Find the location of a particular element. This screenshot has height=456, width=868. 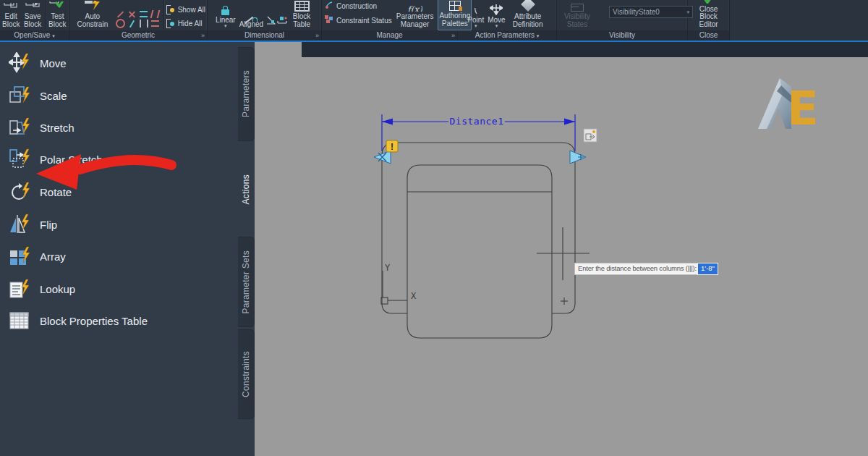

dynamic-input-value: 1'-8" is located at coordinates (707, 269).